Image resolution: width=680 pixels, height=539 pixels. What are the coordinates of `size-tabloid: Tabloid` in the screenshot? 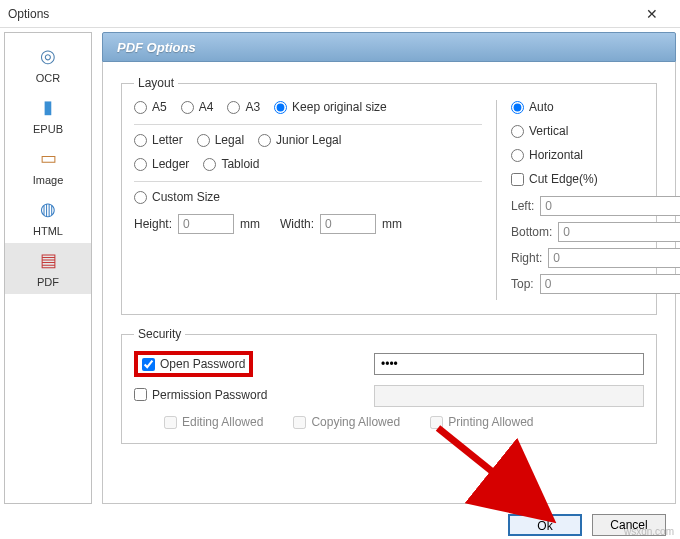 It's located at (231, 164).